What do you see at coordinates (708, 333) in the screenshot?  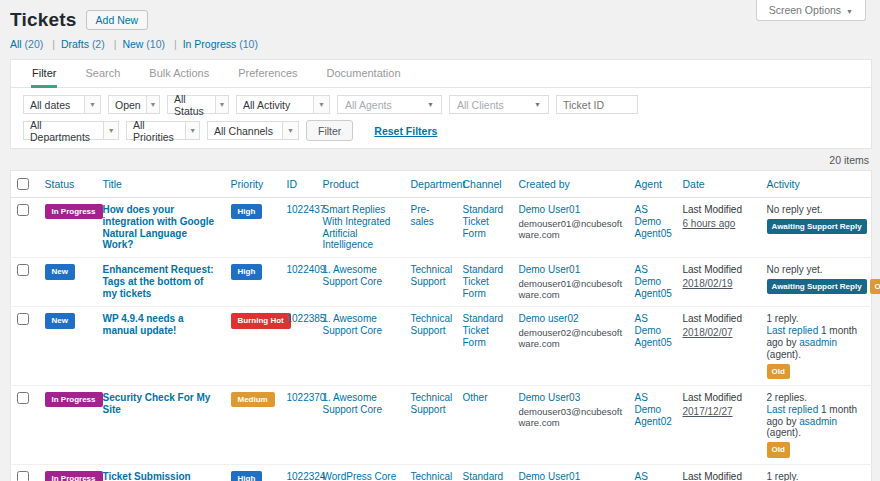 I see `date-value-link: 2018/02/07` at bounding box center [708, 333].